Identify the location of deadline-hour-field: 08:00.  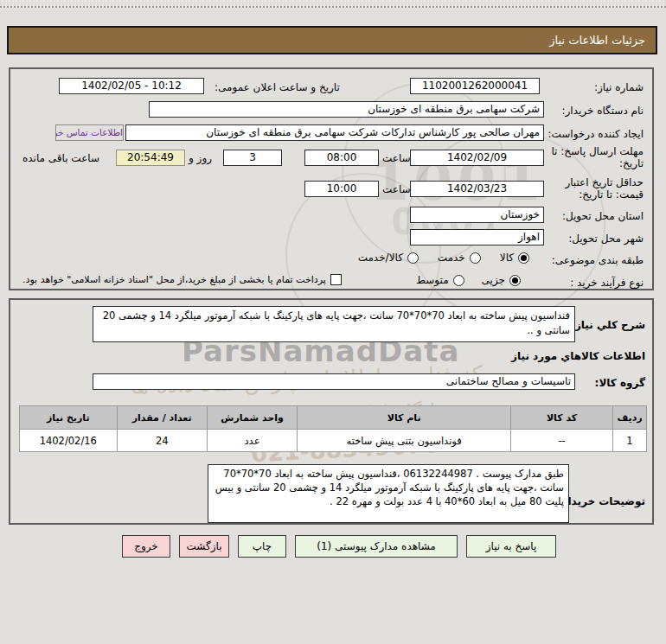
(342, 157).